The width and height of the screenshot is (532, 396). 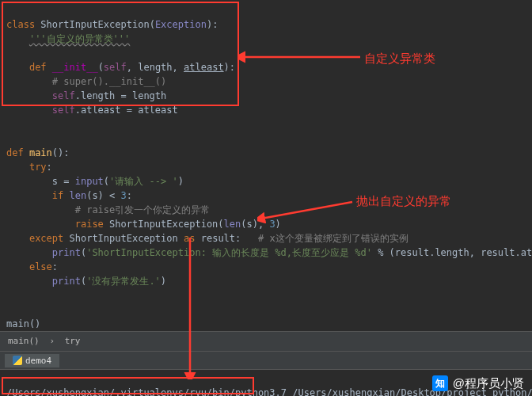 What do you see at coordinates (17, 360) in the screenshot?
I see `python-icon` at bounding box center [17, 360].